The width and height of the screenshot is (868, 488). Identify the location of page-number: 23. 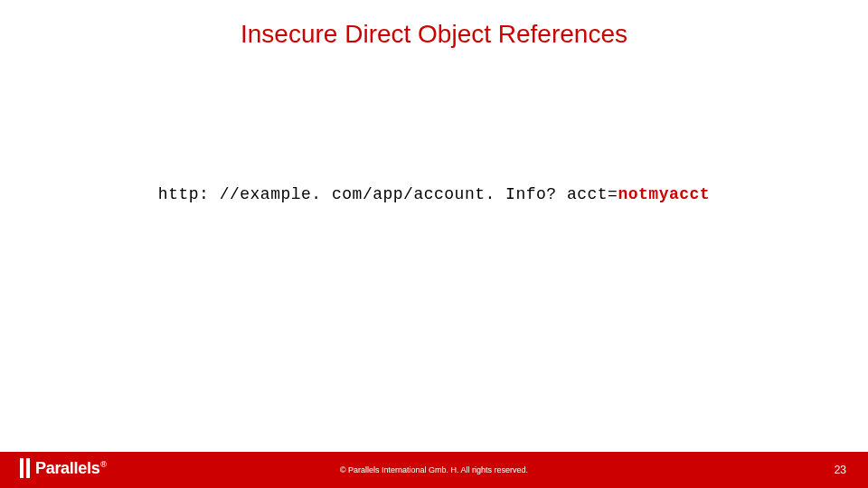
(841, 470).